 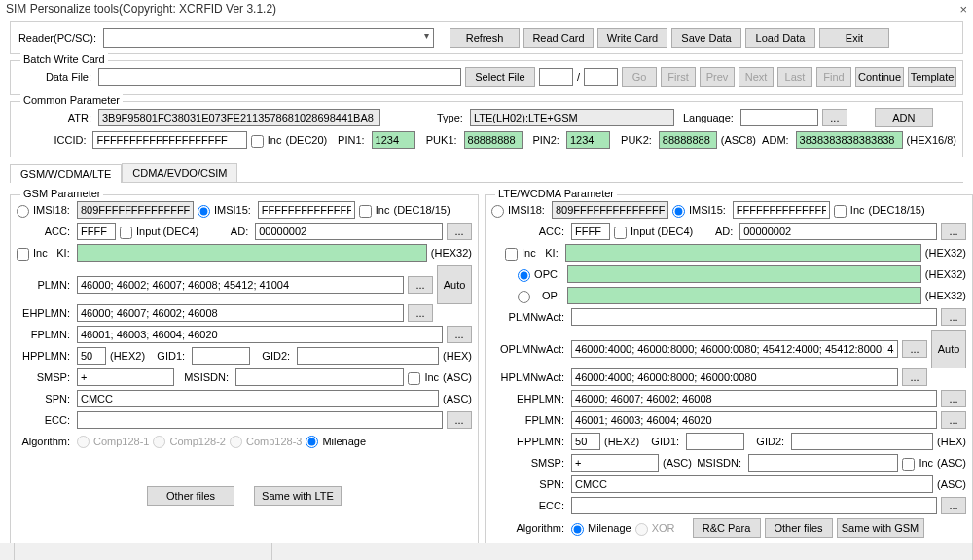 What do you see at coordinates (839, 231) in the screenshot?
I see `lte-ad-input` at bounding box center [839, 231].